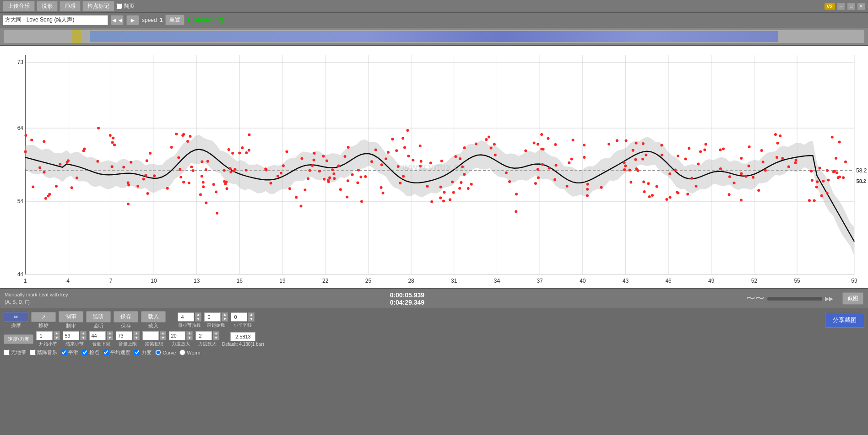 This screenshot has width=868, height=435. Describe the element at coordinates (83, 333) in the screenshot. I see `end-bar-up: ▲` at that location.